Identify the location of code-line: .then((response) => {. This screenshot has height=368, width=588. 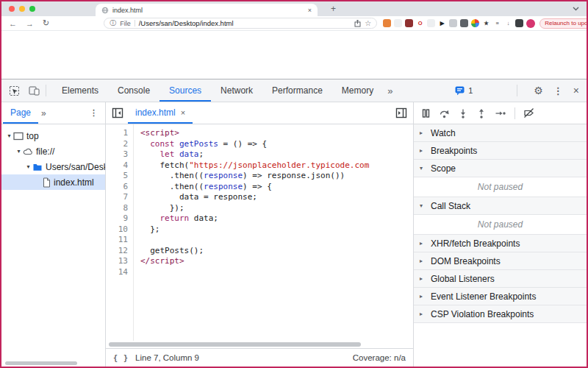
(276, 187).